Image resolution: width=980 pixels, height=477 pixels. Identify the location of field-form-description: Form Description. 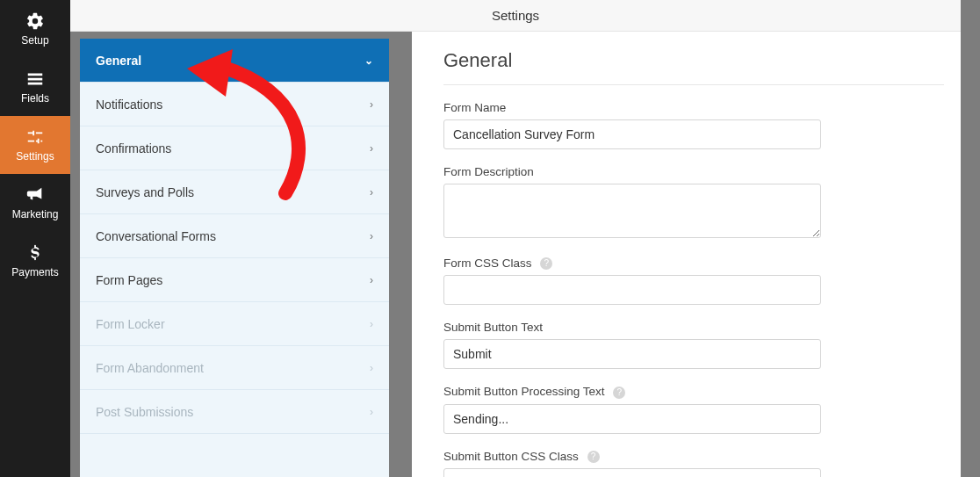
(703, 203).